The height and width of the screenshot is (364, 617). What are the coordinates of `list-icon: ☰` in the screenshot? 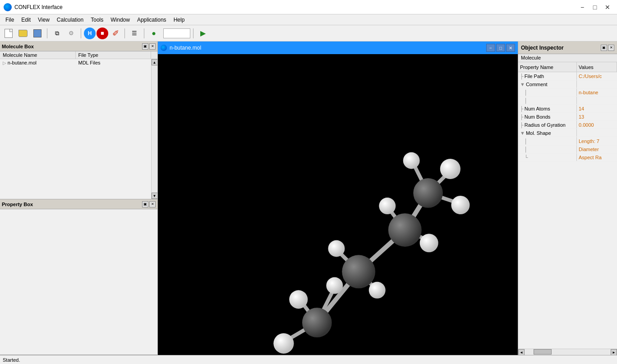 It's located at (134, 33).